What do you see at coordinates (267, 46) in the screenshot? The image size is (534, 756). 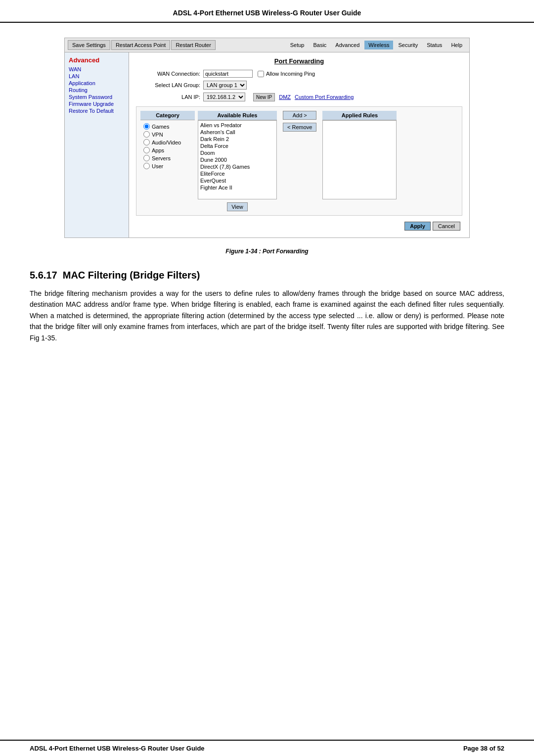 I see `nav-bar: Save Settings Restart Access Point Resta…` at bounding box center [267, 46].